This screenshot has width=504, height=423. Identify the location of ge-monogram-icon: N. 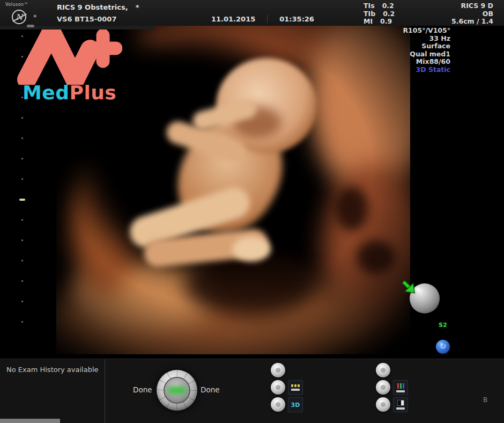
(19, 17).